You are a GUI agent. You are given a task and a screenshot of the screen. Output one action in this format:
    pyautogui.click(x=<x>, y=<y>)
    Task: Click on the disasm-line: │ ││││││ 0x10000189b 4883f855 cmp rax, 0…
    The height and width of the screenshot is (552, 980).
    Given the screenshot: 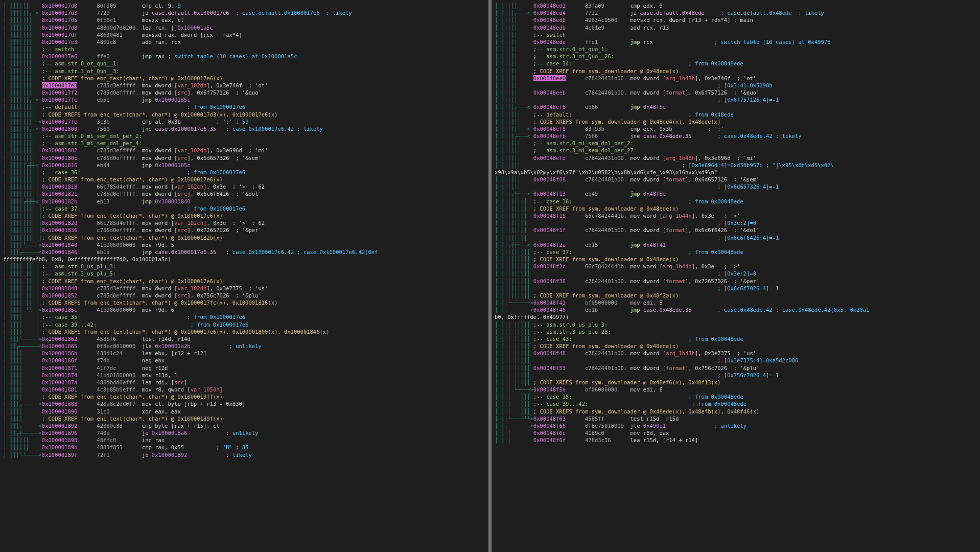 What is the action you would take?
    pyautogui.click(x=244, y=447)
    